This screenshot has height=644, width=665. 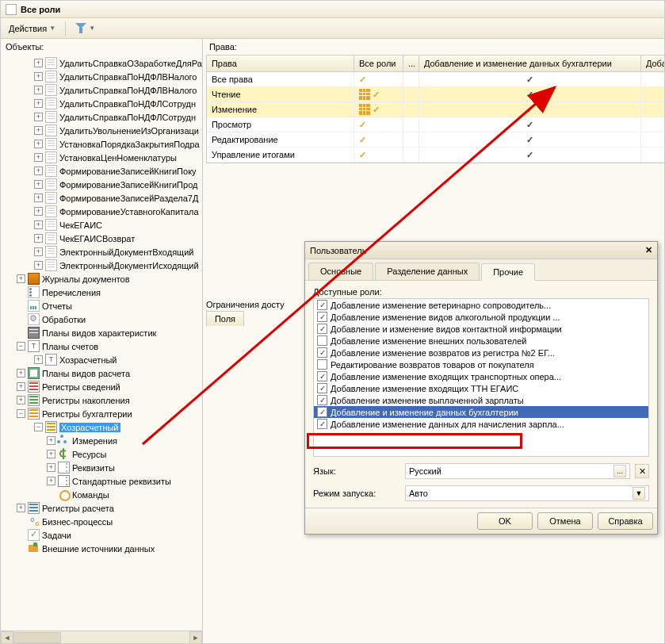 What do you see at coordinates (518, 471) in the screenshot?
I see `language-select: Русский ...` at bounding box center [518, 471].